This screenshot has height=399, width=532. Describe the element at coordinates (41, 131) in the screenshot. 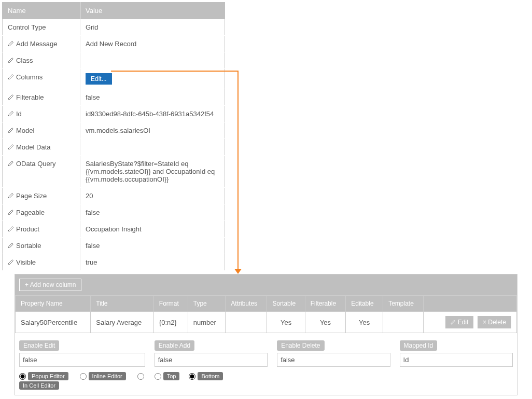

I see `model-label: Model` at that location.